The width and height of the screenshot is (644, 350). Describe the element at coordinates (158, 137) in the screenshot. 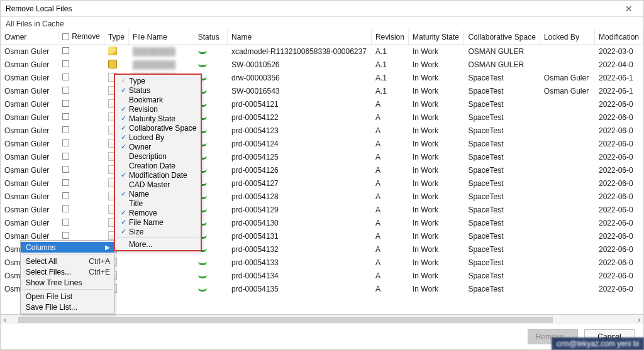

I see `submenu-item: Locked By` at that location.